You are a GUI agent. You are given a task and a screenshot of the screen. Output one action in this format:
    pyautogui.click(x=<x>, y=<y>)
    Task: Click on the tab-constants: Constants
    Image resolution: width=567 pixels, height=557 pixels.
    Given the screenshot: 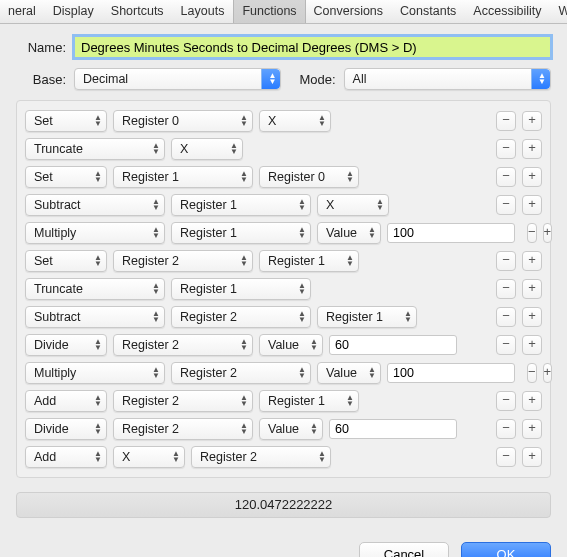 What is the action you would take?
    pyautogui.click(x=428, y=12)
    